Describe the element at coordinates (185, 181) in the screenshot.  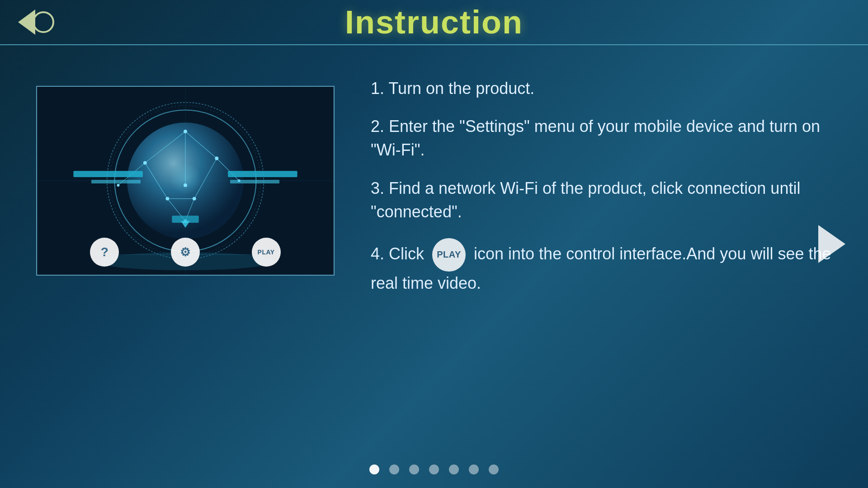
I see `device-panel: ? ⚙ PLAY` at that location.